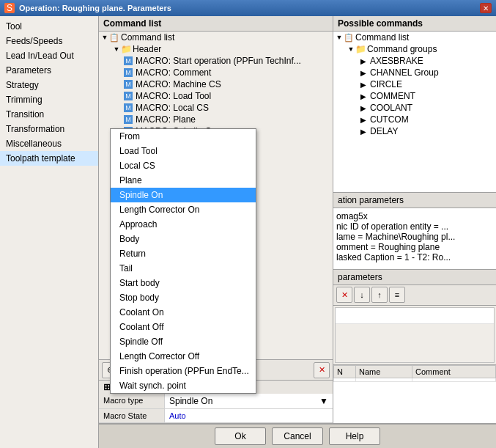 The width and height of the screenshot is (496, 448). Describe the element at coordinates (215, 96) in the screenshot. I see `tree-item-3: M MACRO: Load Tool` at that location.